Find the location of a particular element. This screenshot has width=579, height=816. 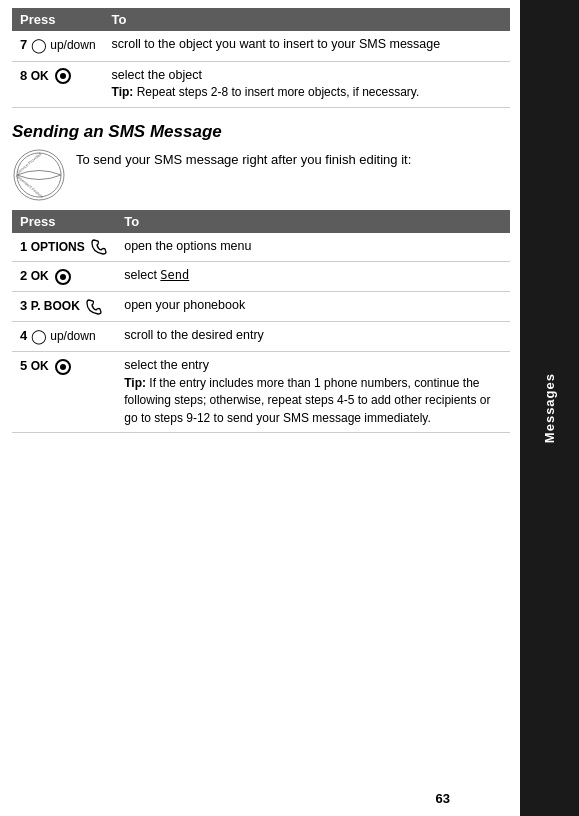

table-cell-key: 5 OK is located at coordinates (64, 392).